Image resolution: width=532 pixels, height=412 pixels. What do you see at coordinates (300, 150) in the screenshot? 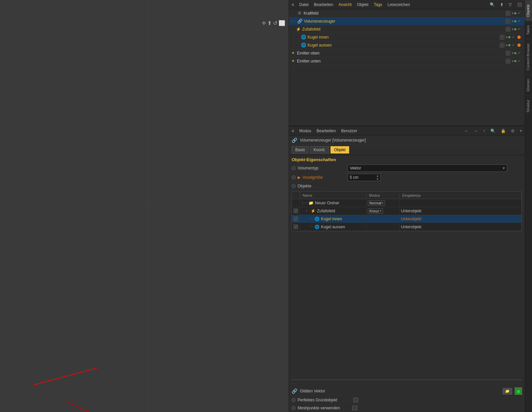
I see `tab-basis: Basis` at bounding box center [300, 150].